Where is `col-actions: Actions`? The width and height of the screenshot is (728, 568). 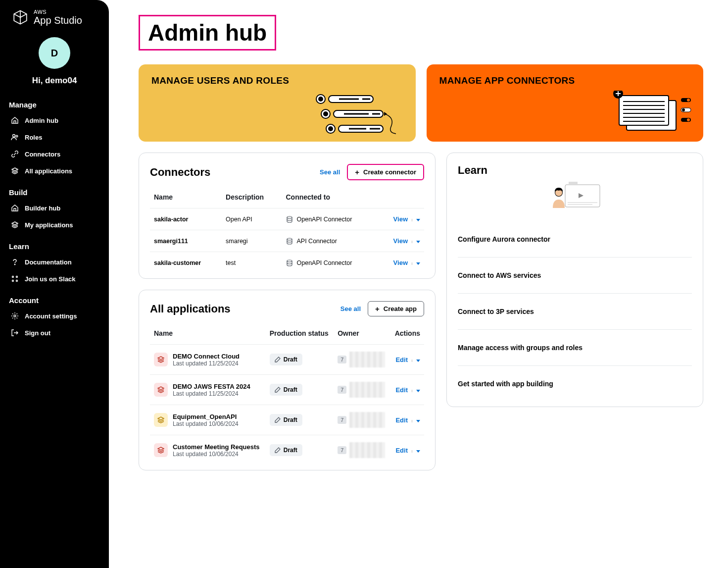
col-actions: Actions is located at coordinates (407, 335).